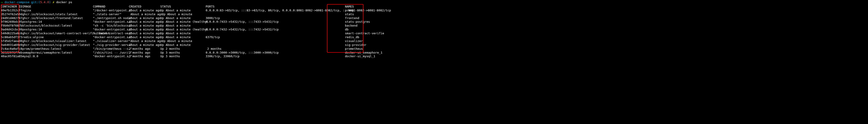  What do you see at coordinates (11, 30) in the screenshot?
I see `cell-container-id: 0ad4d42cbc99` at bounding box center [11, 30].